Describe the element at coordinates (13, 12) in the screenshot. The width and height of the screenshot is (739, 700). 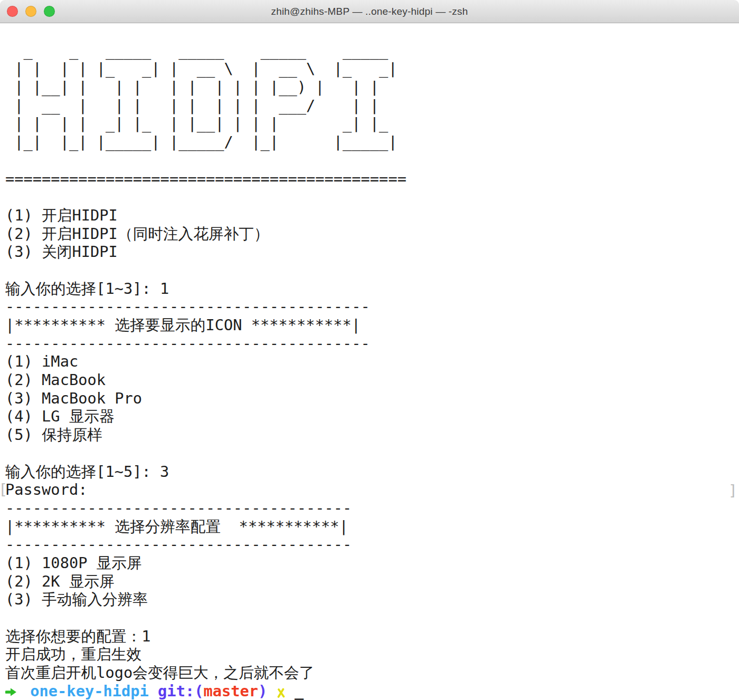
I see `close-button` at that location.